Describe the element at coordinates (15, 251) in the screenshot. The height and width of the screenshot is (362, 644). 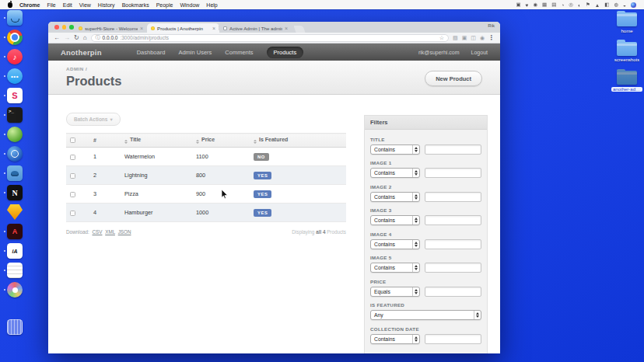
I see `ia-writer-dock-icon: iA` at that location.